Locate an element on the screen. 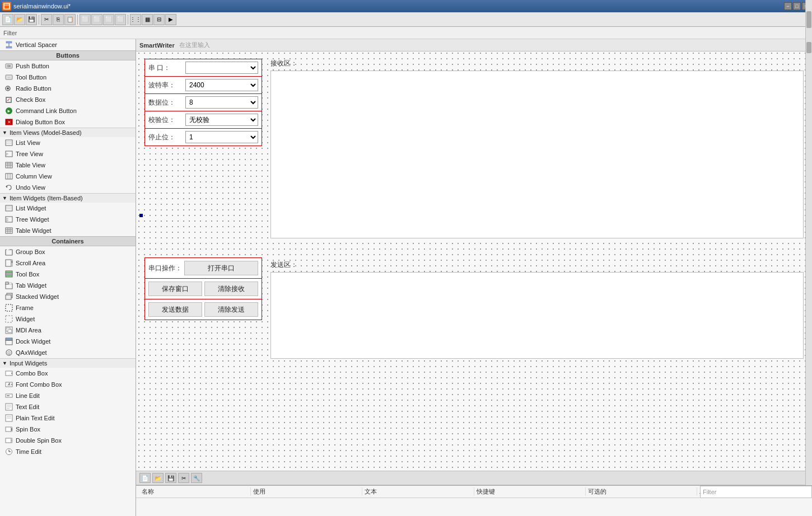 The image size is (812, 516). sidebar-item-mdi-area: MDI Area is located at coordinates (68, 330).